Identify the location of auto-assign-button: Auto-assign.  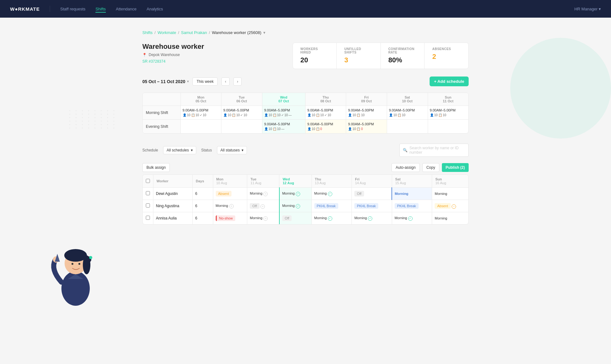
(406, 168).